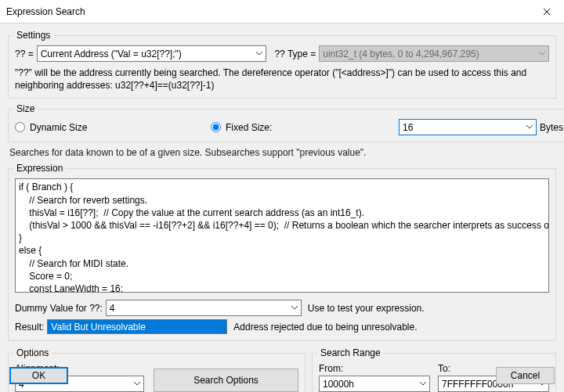 This screenshot has width=564, height=392. I want to click on dummy-value-combo, so click(204, 308).